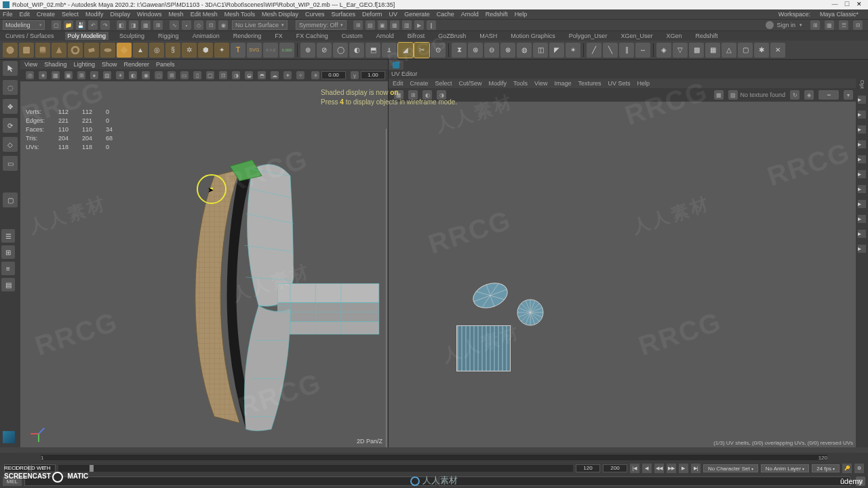 Image resolution: width=868 pixels, height=488 pixels. What do you see at coordinates (140, 50) in the screenshot?
I see `poly-pyramid-icon: ▲` at bounding box center [140, 50].